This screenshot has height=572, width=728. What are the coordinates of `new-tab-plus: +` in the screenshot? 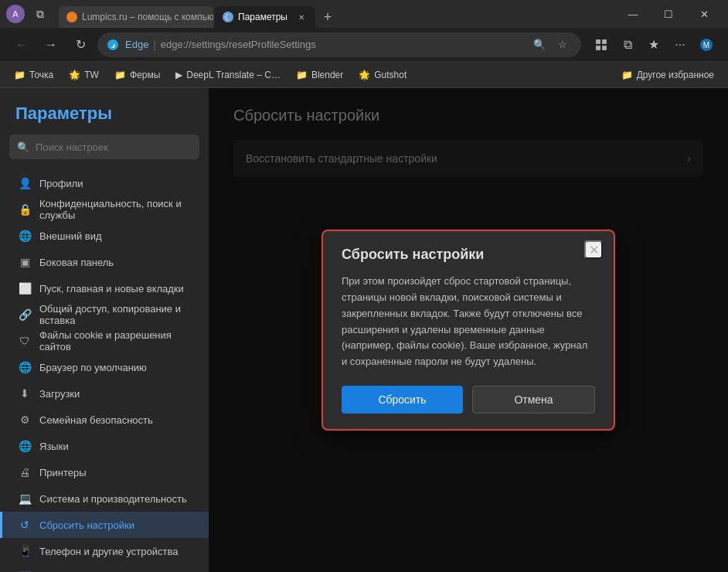 It's located at (328, 17).